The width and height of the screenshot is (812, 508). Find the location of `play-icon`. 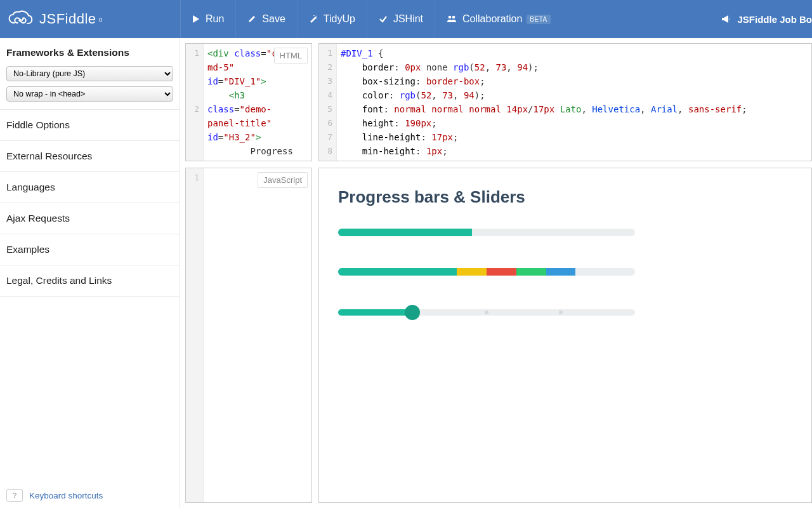

play-icon is located at coordinates (196, 19).